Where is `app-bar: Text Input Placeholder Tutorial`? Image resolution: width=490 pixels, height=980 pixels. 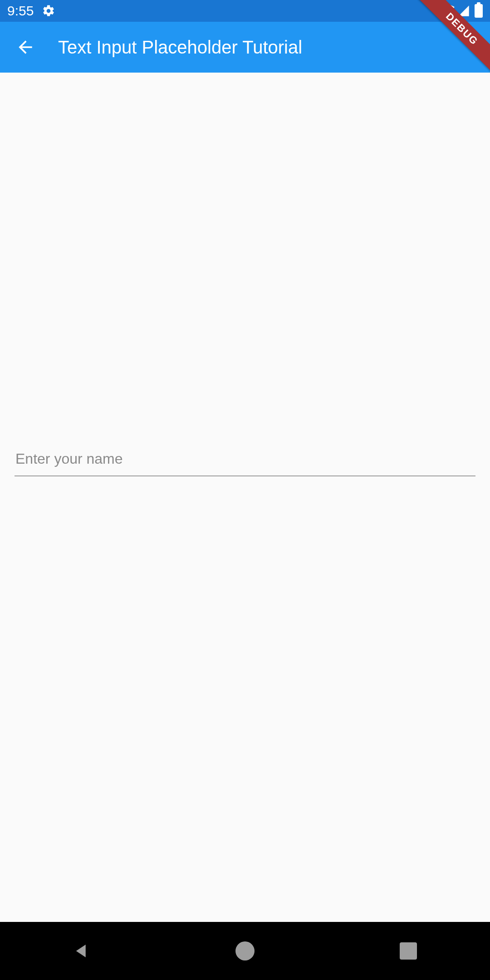 app-bar: Text Input Placeholder Tutorial is located at coordinates (245, 47).